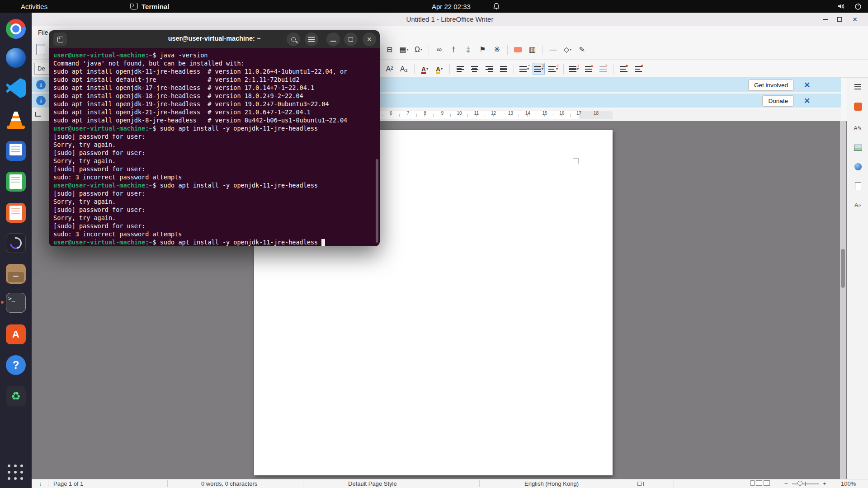 The width and height of the screenshot is (868, 488). Describe the element at coordinates (16, 151) in the screenshot. I see `dock-item-writer` at that location.